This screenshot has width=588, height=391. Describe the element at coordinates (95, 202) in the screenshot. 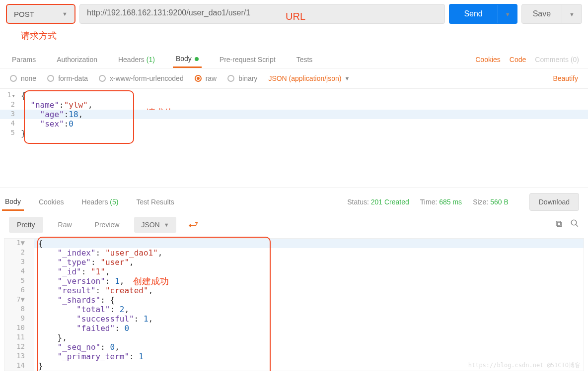

I see `resp-tab-headers-label: Headers` at that location.